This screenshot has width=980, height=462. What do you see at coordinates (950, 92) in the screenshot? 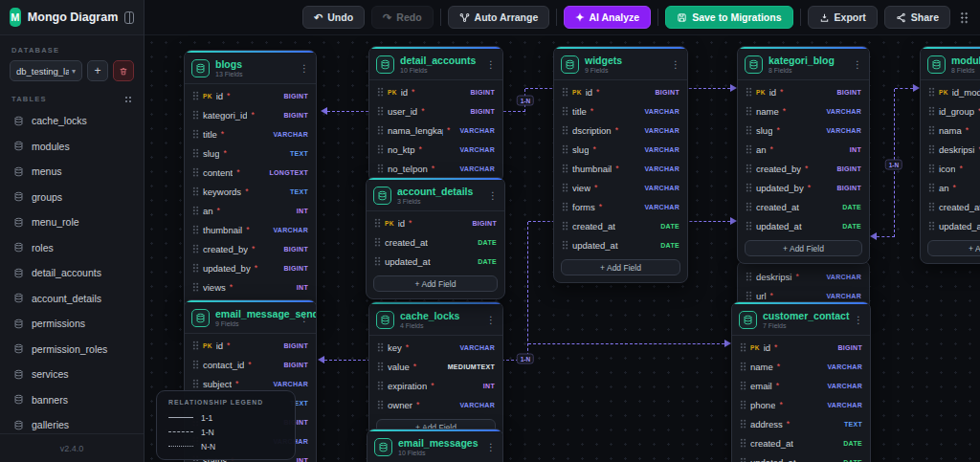
I see `field-row-id_module: PKid_module` at bounding box center [950, 92].